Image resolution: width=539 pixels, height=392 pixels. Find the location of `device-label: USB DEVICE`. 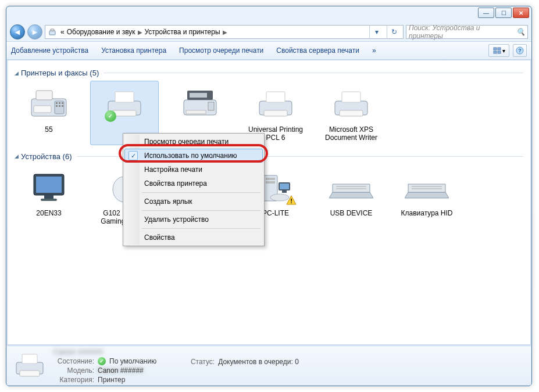

device-label: USB DEVICE is located at coordinates (351, 213).